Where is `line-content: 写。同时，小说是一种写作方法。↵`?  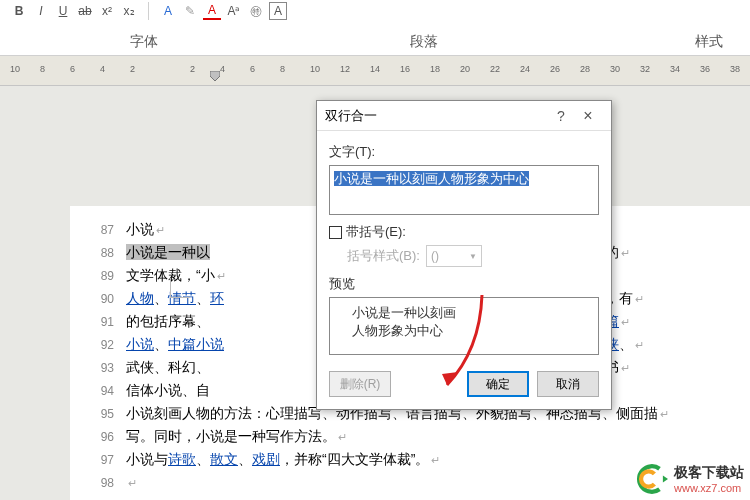
line-content: 写。同时，小说是一种写作方法。↵ is located at coordinates (236, 436).